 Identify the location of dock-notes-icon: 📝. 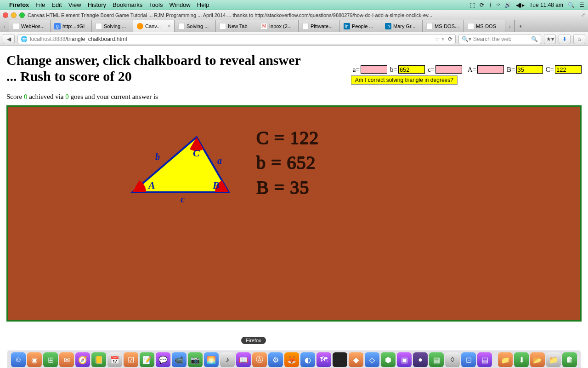
(147, 360).